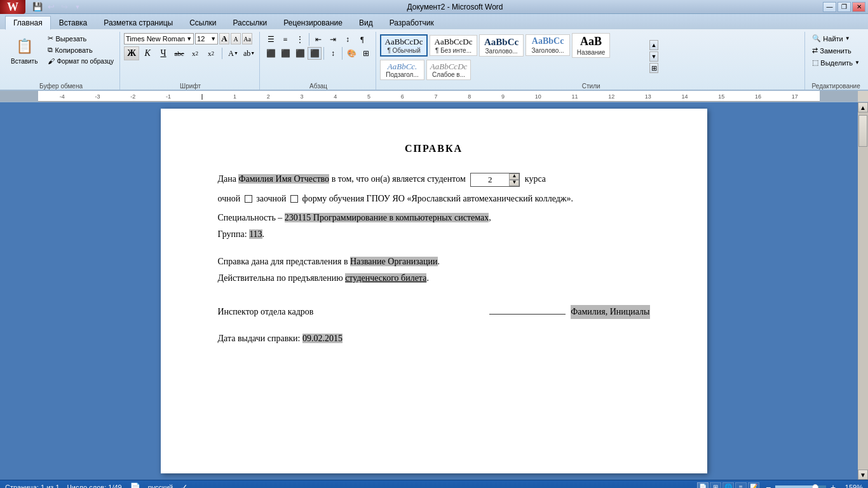 This screenshot has height=488, width=868. What do you see at coordinates (319, 61) in the screenshot?
I see `paragraph-group: ☰ ≡ ⋮ ⇤ ⇥ ↕ ¶ ⬛ ⬛ ⬛ ⬛ ↕ 🎨` at bounding box center [319, 61].